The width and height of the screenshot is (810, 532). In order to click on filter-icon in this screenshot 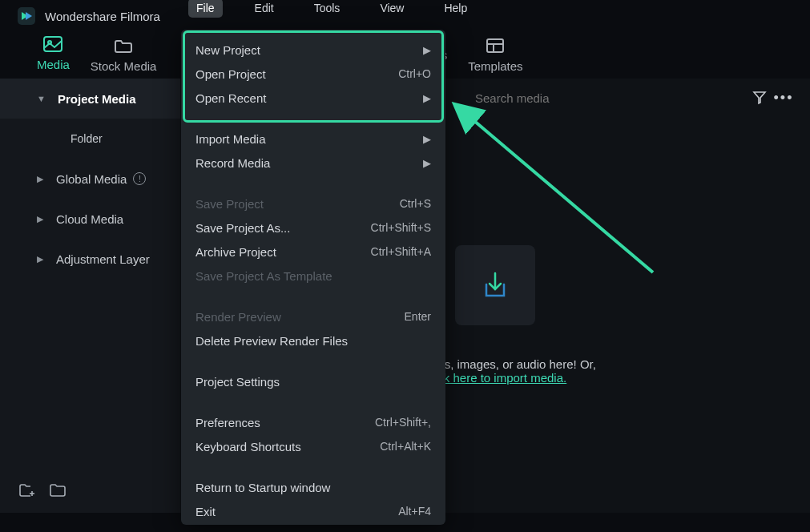, I will do `click(760, 98)`.